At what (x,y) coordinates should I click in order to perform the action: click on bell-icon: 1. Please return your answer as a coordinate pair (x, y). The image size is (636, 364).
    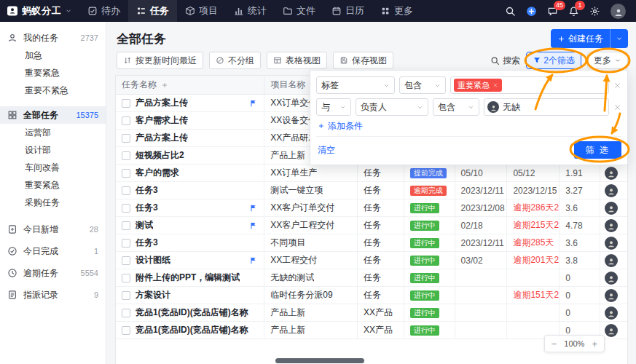
    Looking at the image, I should click on (574, 12).